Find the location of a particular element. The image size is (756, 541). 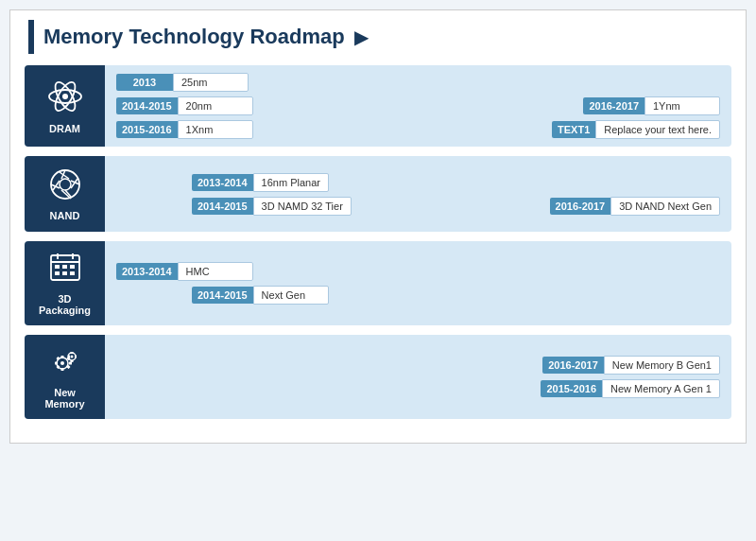

dram-icon-area: DRAM is located at coordinates (64, 106).